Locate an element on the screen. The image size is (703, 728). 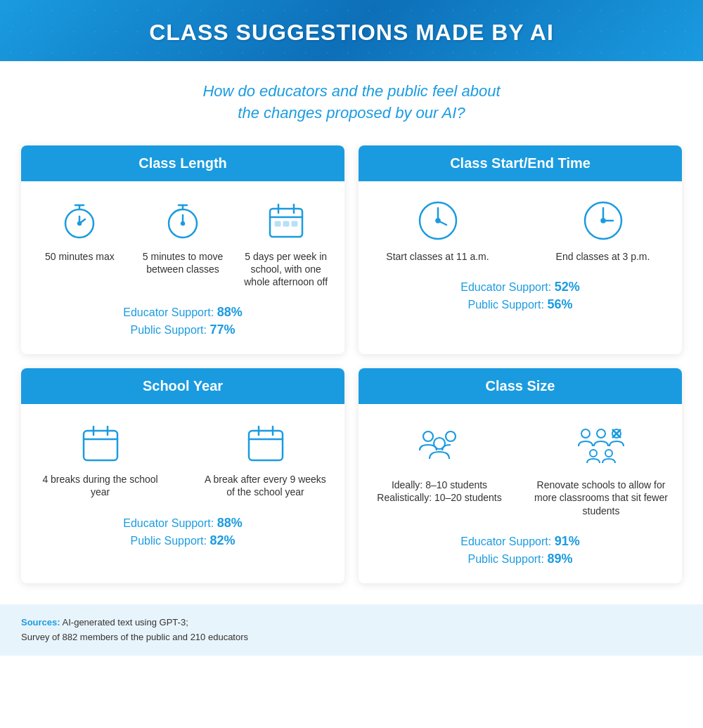
card-title-class-length: Class Length is located at coordinates (183, 163).